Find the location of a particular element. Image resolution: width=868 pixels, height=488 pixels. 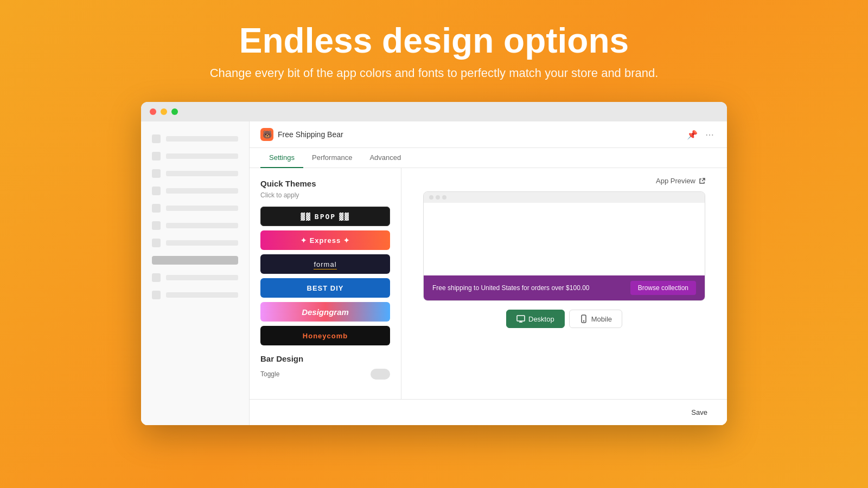

browser-dot-red is located at coordinates (153, 112).